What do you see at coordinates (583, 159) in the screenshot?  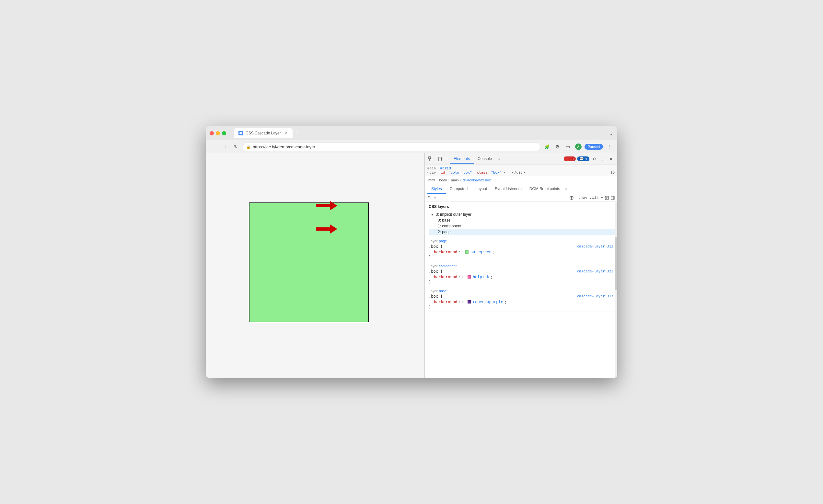 I see `warn-badge: 💬 4` at bounding box center [583, 159].